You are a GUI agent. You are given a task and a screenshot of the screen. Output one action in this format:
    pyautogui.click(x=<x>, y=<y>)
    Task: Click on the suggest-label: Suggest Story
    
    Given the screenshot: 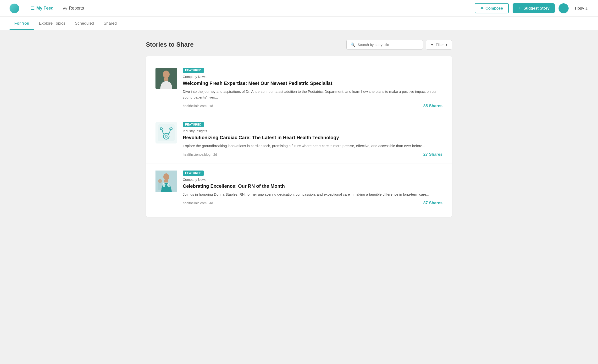 What is the action you would take?
    pyautogui.click(x=536, y=8)
    